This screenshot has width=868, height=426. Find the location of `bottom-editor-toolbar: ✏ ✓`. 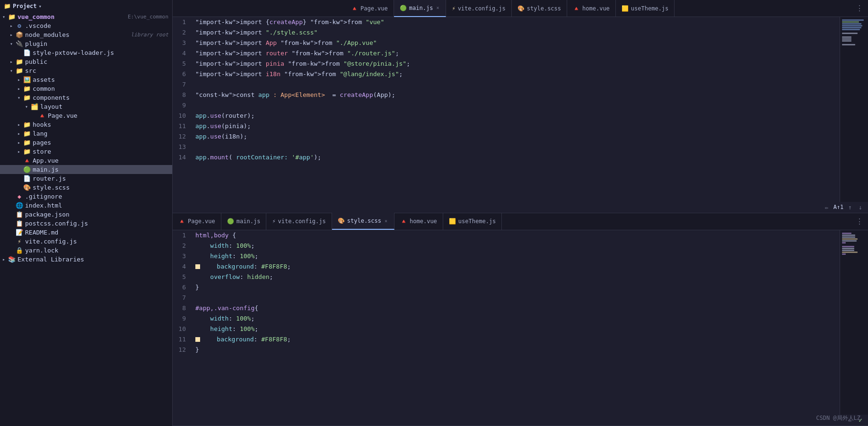

bottom-editor-toolbar: ✏ ✓ is located at coordinates (520, 420).